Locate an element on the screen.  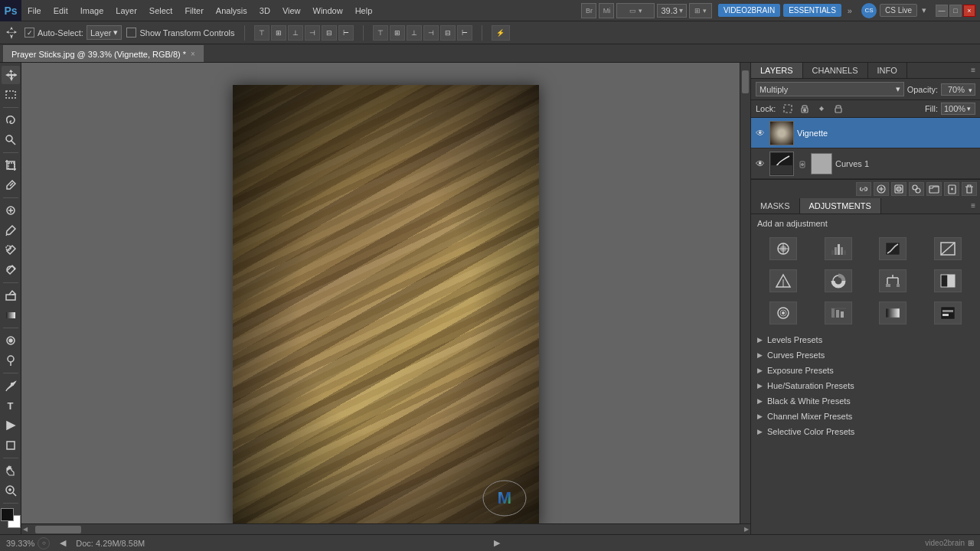
channels-tab: CHANNELS is located at coordinates (836, 70).